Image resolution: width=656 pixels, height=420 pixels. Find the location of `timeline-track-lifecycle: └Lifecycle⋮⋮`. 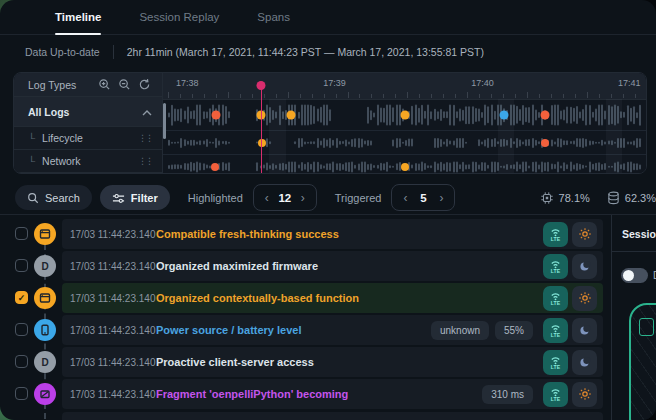

timeline-track-lifecycle: └Lifecycle⋮⋮ is located at coordinates (88, 138).